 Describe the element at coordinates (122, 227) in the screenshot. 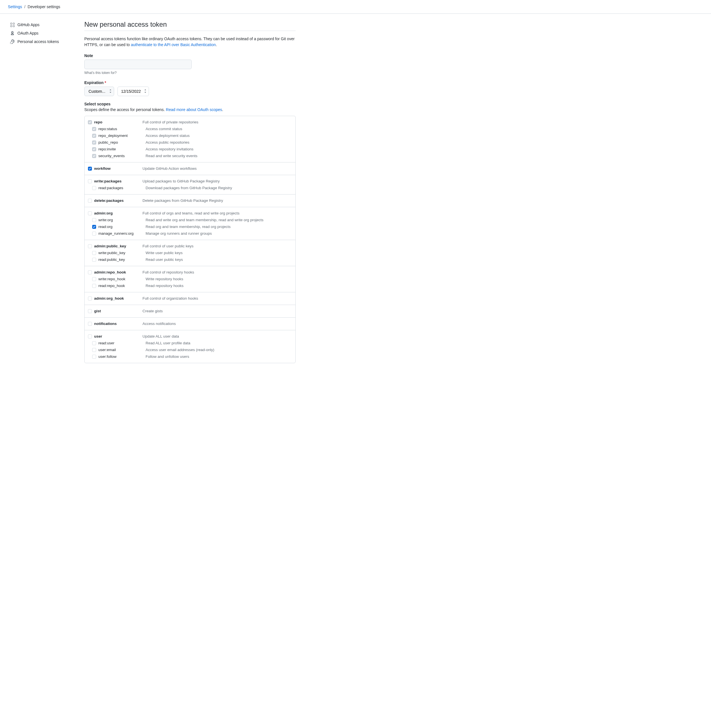

I see `scope-name: read:org` at that location.